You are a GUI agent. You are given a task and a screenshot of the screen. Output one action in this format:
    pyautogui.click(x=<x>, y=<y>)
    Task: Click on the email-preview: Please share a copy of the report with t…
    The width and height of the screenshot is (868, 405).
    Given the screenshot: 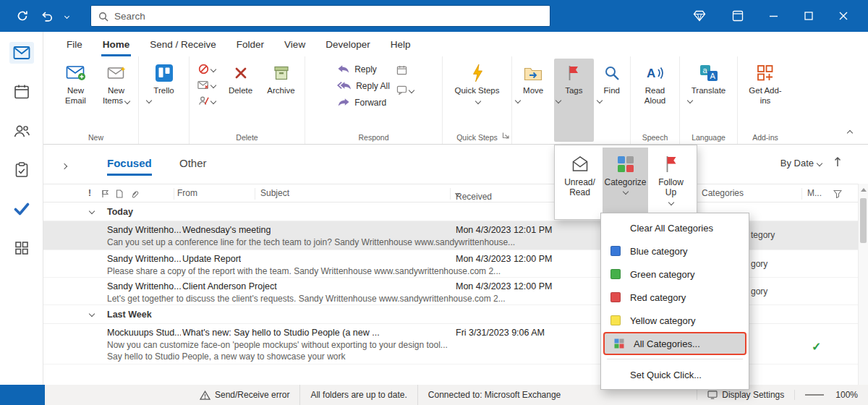 What is the action you would take?
    pyautogui.click(x=350, y=271)
    